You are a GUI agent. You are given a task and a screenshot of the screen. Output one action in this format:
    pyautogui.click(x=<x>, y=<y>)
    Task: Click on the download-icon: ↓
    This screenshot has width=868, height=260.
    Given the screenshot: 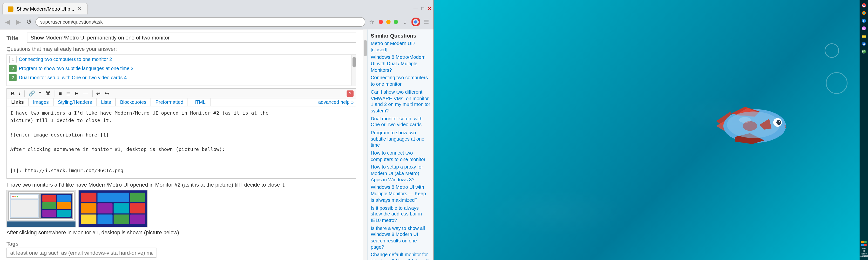 What is the action you would take?
    pyautogui.click(x=405, y=22)
    